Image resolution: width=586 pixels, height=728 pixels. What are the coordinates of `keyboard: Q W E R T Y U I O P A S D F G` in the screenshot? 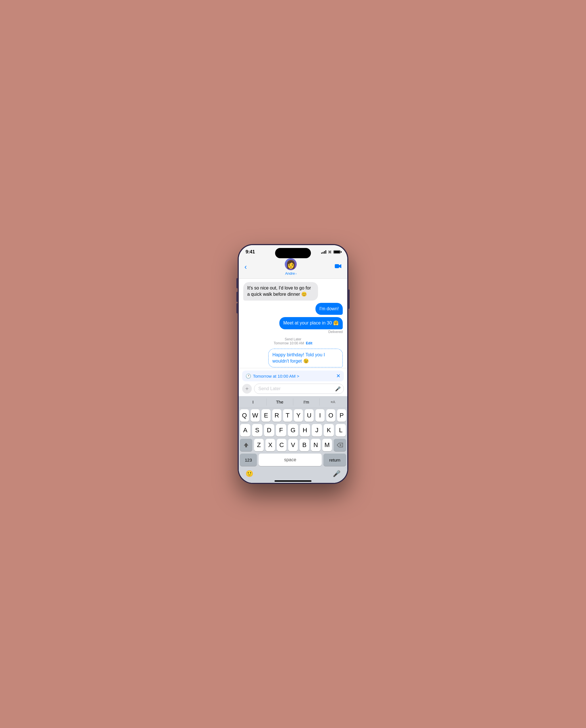 It's located at (293, 438).